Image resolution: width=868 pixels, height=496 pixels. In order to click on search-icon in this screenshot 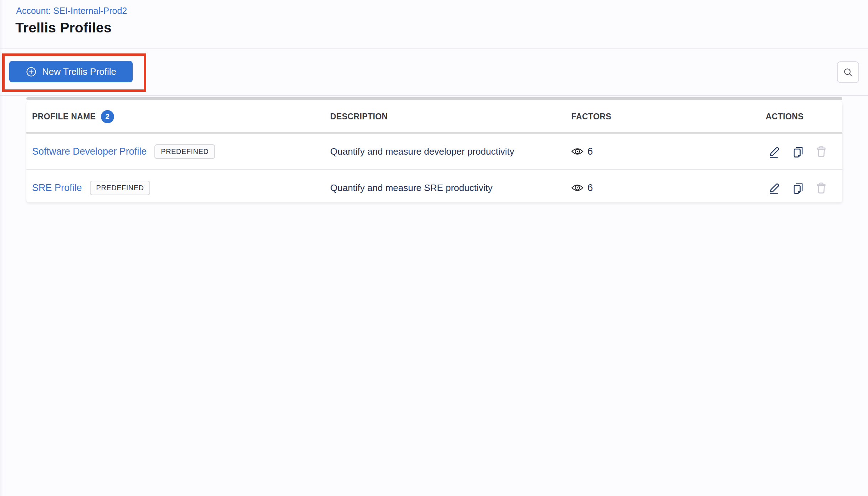, I will do `click(848, 72)`.